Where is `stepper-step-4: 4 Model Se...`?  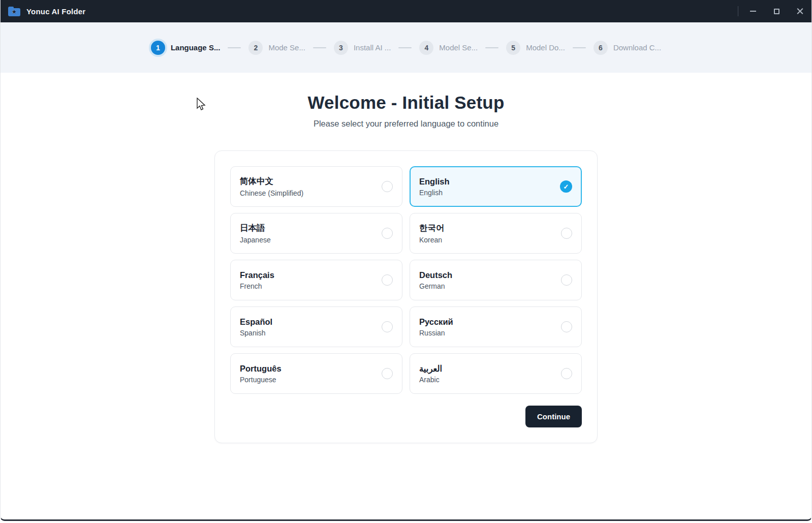 stepper-step-4: 4 Model Se... is located at coordinates (448, 48).